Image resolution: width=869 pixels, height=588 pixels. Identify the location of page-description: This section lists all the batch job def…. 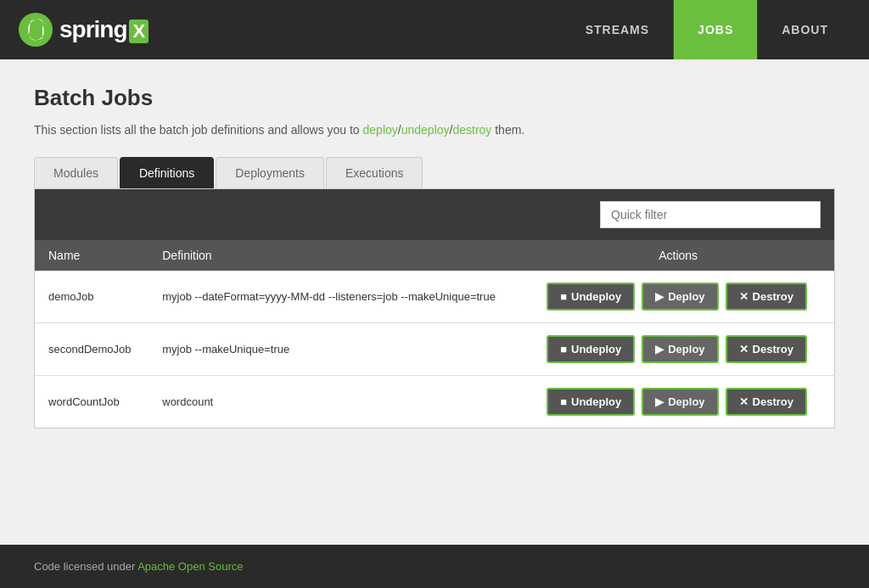
(434, 130).